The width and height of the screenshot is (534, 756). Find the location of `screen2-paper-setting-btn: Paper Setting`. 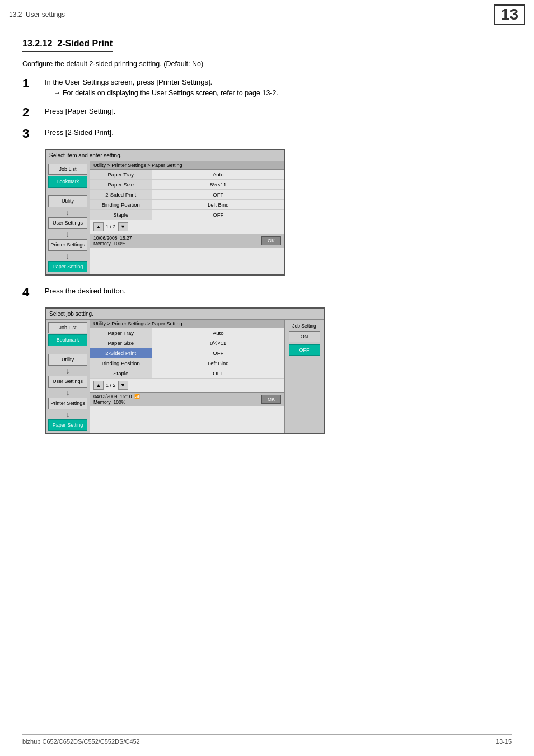

screen2-paper-setting-btn: Paper Setting is located at coordinates (68, 426).